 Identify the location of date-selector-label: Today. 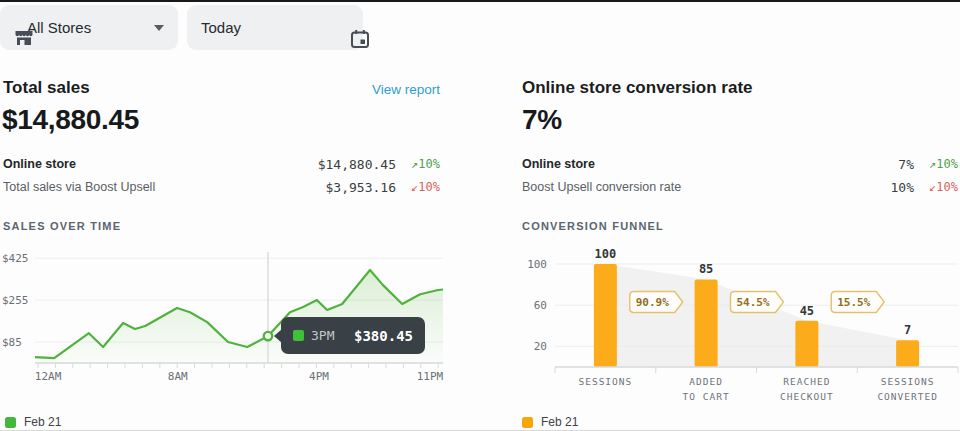
(221, 28).